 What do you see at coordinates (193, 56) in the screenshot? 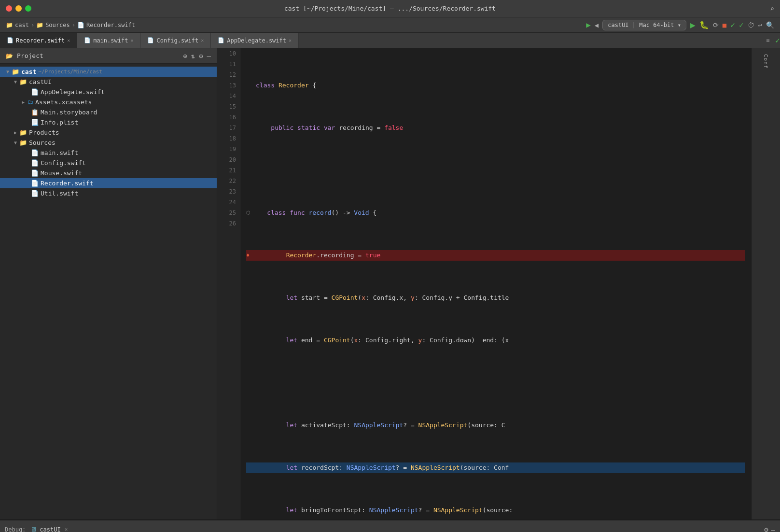
I see `filter-icon: ⇅` at bounding box center [193, 56].